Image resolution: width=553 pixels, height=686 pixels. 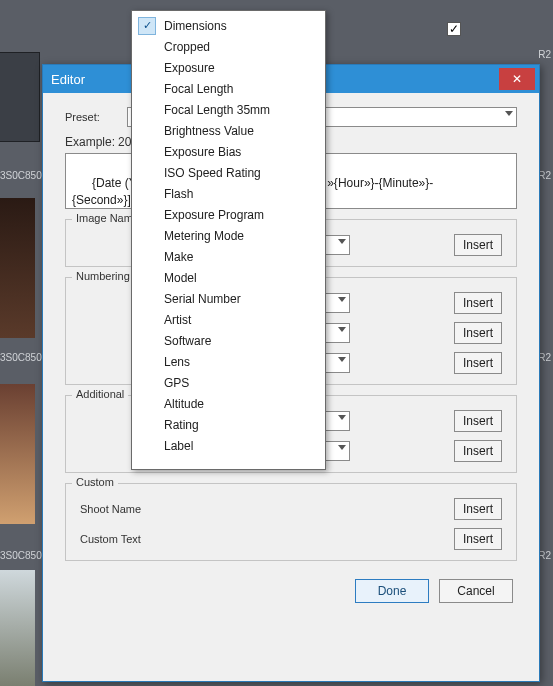 I want to click on dropdown-item-label: Brightness Value, so click(x=240, y=131).